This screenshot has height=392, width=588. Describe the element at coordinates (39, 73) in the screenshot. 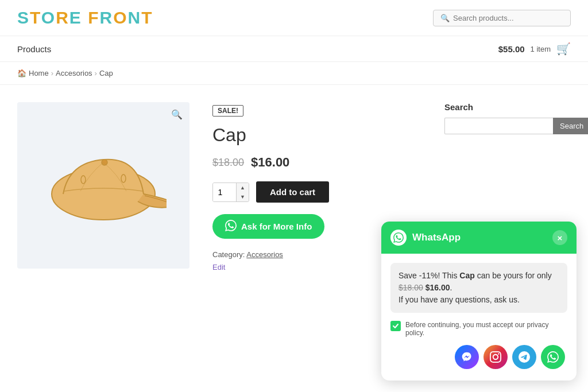

I see `breadcrumb-home: Home` at that location.